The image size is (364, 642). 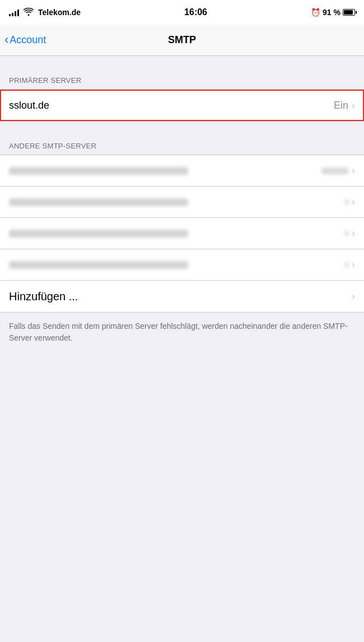 I want to click on status-bar: Telekom.de 16:06 ⏰ 91 %, so click(x=182, y=12).